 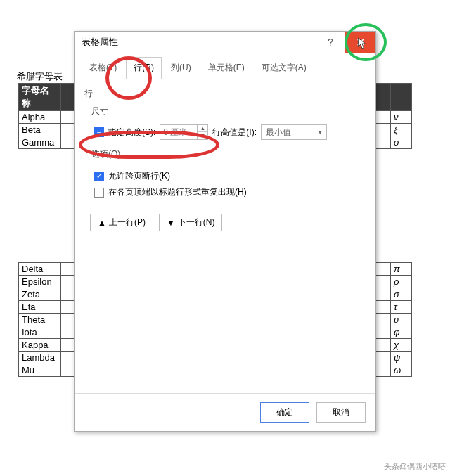 I want to click on table-cell: σ, so click(x=401, y=295).